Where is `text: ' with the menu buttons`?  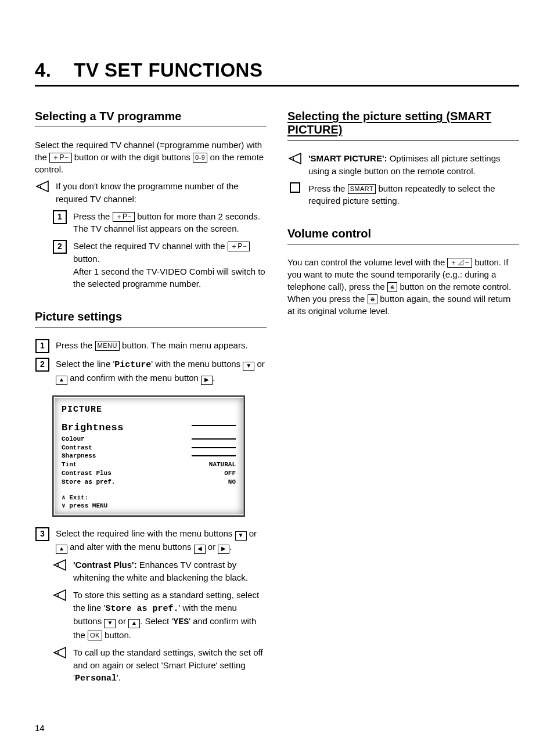 text: ' with the menu buttons is located at coordinates (197, 363).